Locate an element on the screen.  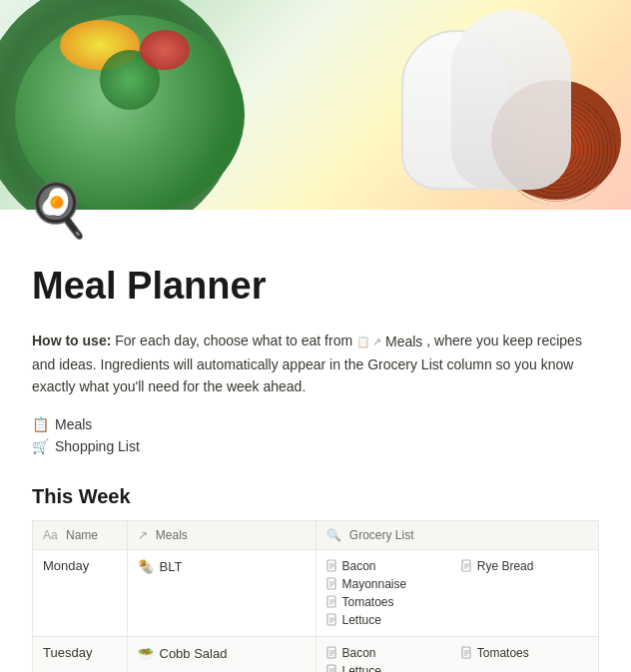
table-row: Monday🌯BLTBaconRye BreadMayonnaiseTomato… is located at coordinates (316, 593).